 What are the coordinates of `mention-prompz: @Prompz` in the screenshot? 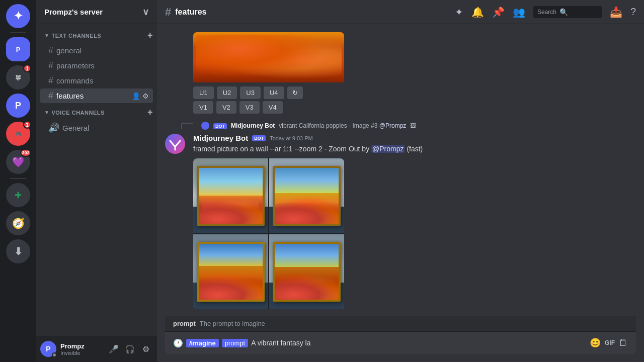 It's located at (388, 149).